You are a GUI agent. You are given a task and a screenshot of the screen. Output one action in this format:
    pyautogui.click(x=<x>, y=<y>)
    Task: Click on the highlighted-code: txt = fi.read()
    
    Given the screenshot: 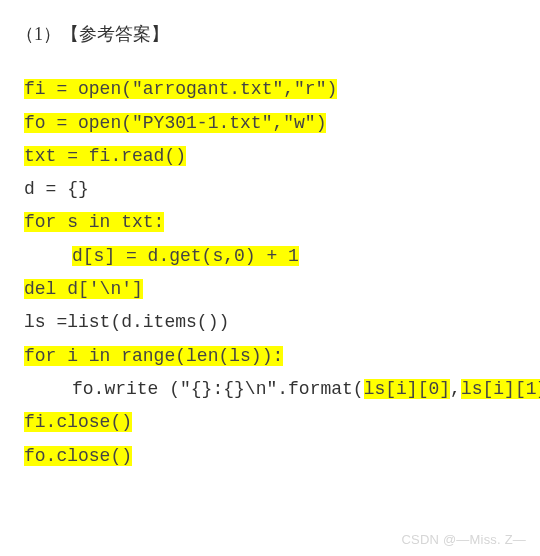 What is the action you would take?
    pyautogui.click(x=105, y=156)
    